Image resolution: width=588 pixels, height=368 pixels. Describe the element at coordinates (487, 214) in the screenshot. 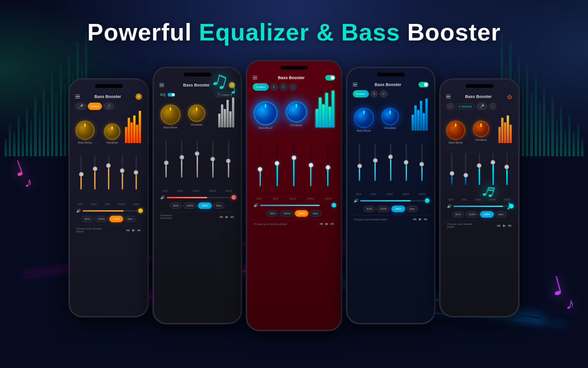

I see `preset-160-5: 160%` at that location.